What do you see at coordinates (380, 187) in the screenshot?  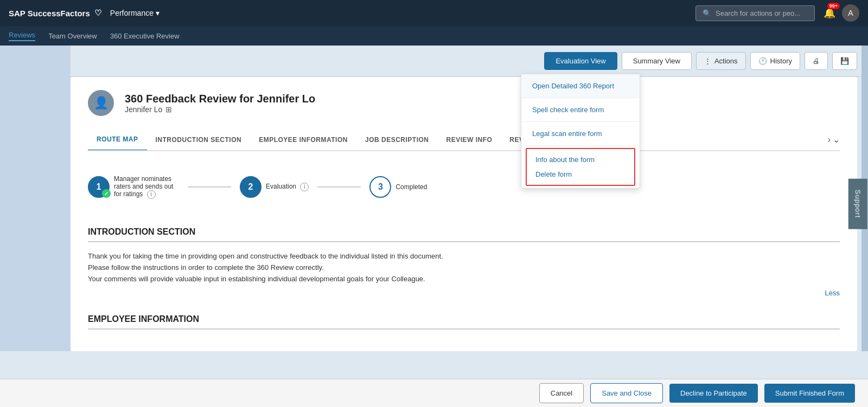 I see `step-3-circle: 3` at bounding box center [380, 187].